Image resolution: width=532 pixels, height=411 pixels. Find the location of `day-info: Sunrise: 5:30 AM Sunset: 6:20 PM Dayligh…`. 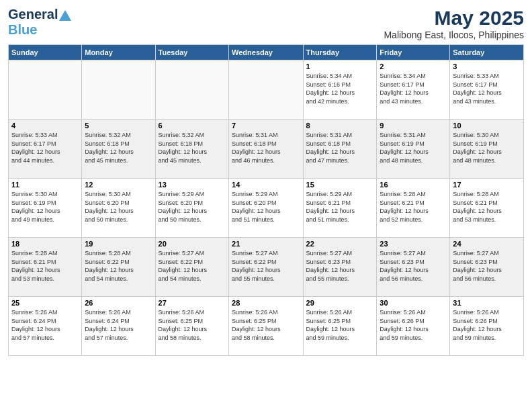

day-info: Sunrise: 5:30 AM Sunset: 6:20 PM Dayligh… is located at coordinates (118, 207).